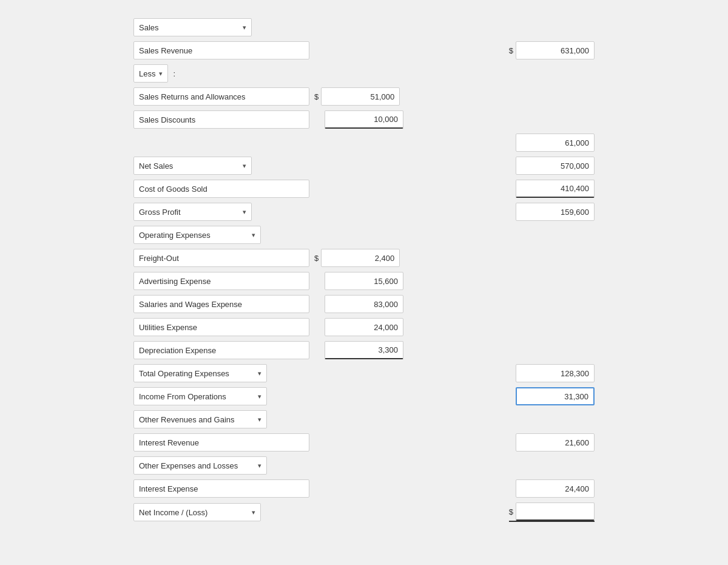 This screenshot has height=565, width=728. What do you see at coordinates (193, 166) in the screenshot?
I see `net-sales-dropdown: Net Sales ▾` at bounding box center [193, 166].